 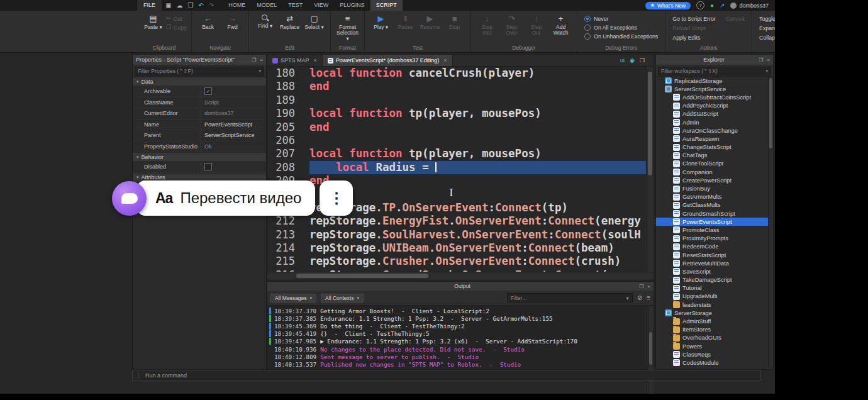 I want to click on select-button: ▢Select ▾, so click(x=314, y=22).